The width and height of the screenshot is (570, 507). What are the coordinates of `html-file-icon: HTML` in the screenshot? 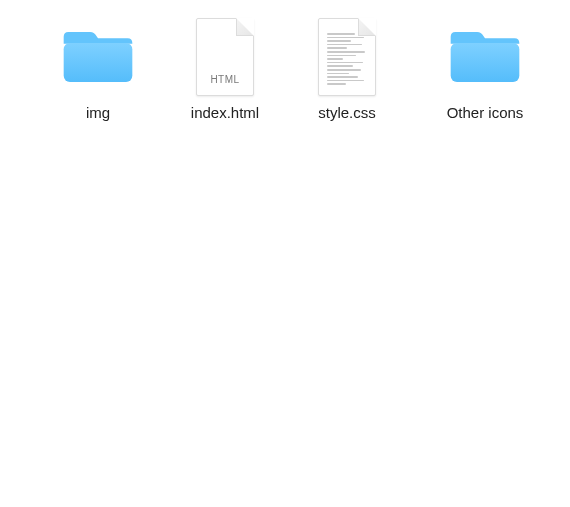 It's located at (225, 57).